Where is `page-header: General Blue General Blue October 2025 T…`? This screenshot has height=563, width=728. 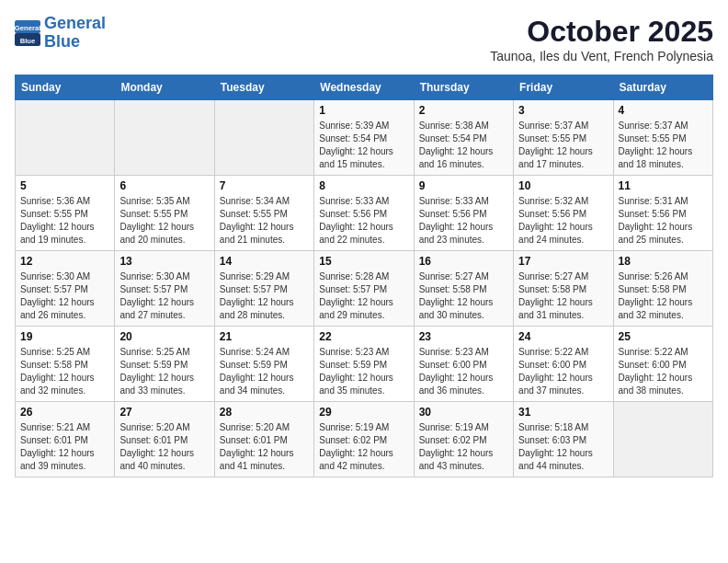 page-header: General Blue General Blue October 2025 T… is located at coordinates (364, 39).